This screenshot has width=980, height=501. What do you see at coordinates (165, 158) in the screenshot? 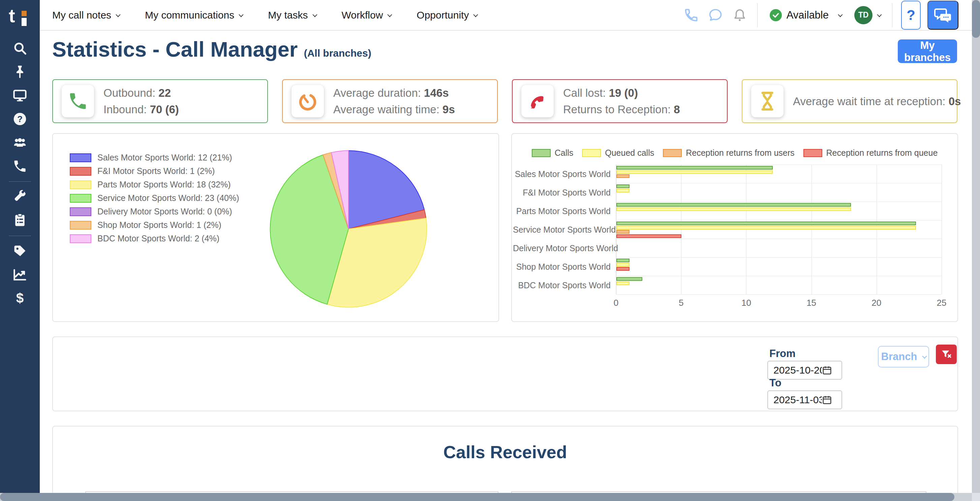
I see `legend-label: Sales Motor Sports World: 12 (21%)` at bounding box center [165, 158].